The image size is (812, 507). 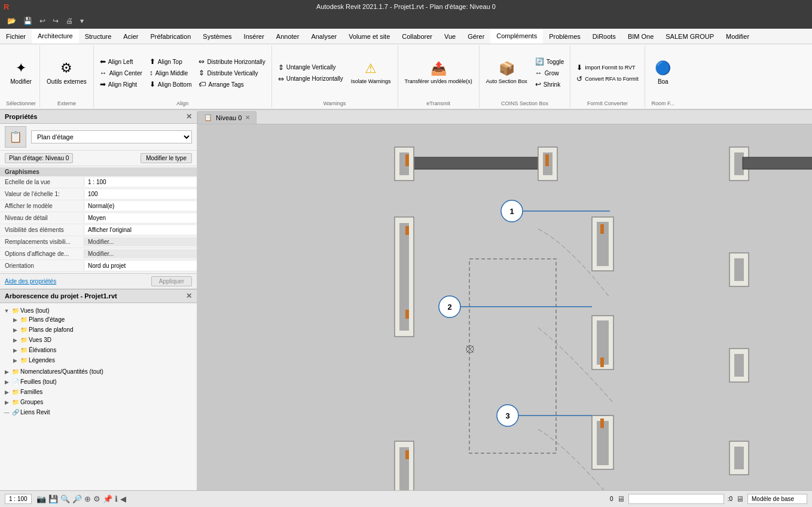 I want to click on menu-vue: Vue, so click(x=450, y=36).